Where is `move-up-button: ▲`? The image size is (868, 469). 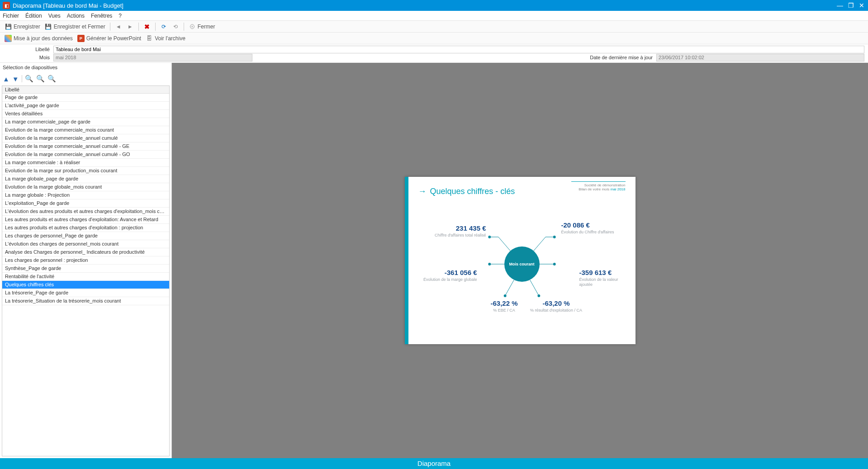
move-up-button: ▲ is located at coordinates (6, 79).